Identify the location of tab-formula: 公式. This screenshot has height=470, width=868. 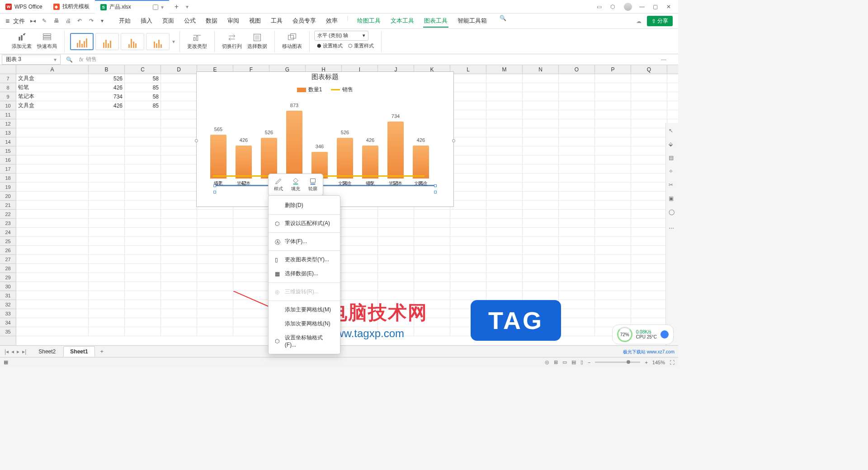
(190, 21).